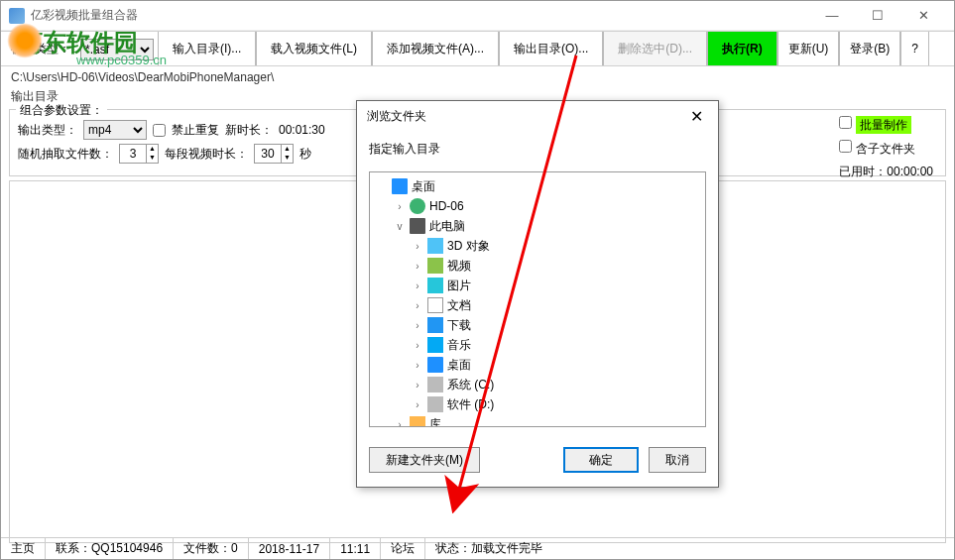 The image size is (955, 560). Describe the element at coordinates (274, 154) in the screenshot. I see `segment-duration-spinner: 30 ▲▼` at that location.